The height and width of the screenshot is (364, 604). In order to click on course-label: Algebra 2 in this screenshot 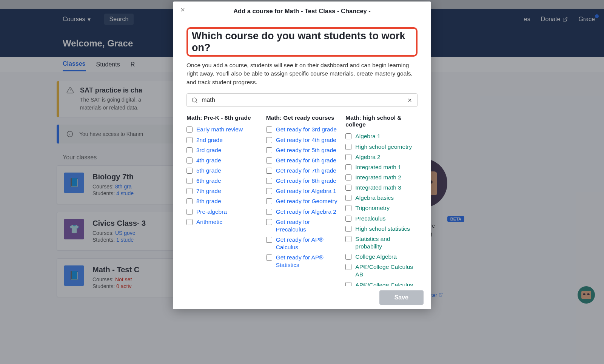, I will do `click(368, 157)`.